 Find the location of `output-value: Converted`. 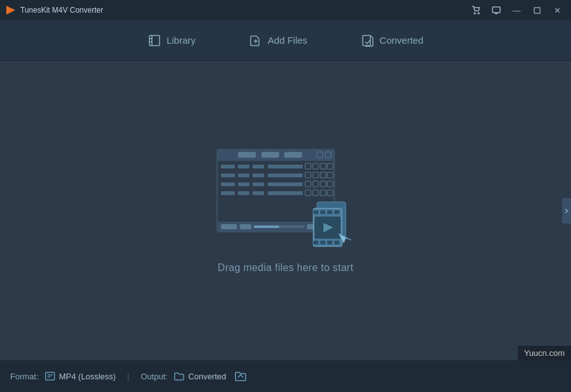

output-value: Converted is located at coordinates (207, 376).